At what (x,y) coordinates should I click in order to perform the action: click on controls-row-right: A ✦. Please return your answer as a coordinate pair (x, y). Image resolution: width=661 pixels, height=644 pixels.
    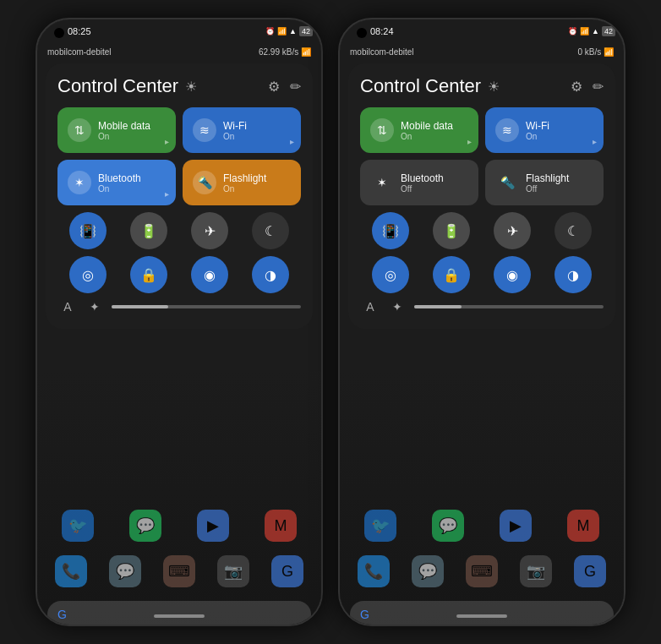
    Looking at the image, I should click on (482, 307).